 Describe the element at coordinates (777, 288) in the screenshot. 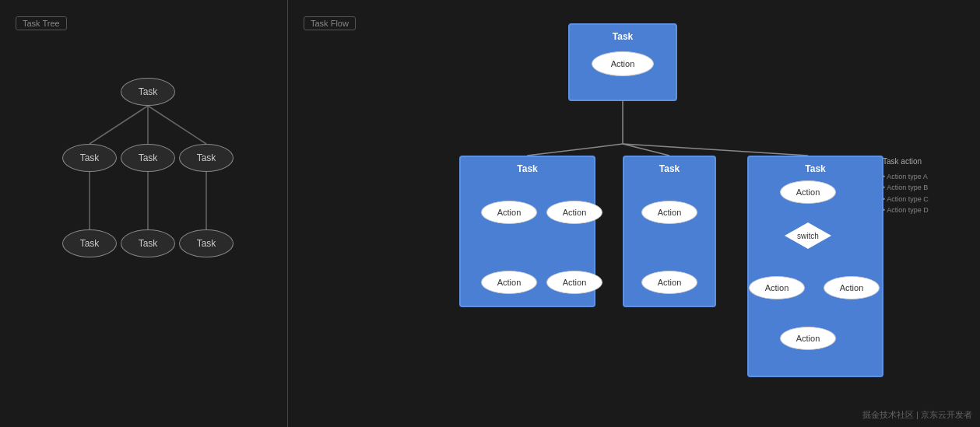

I see `box3-action2: Action` at that location.